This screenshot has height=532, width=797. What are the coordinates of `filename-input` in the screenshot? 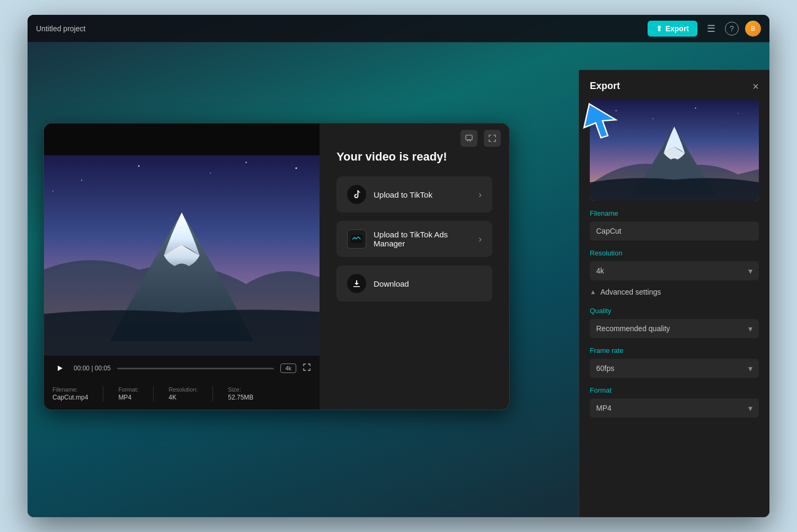 It's located at (674, 231).